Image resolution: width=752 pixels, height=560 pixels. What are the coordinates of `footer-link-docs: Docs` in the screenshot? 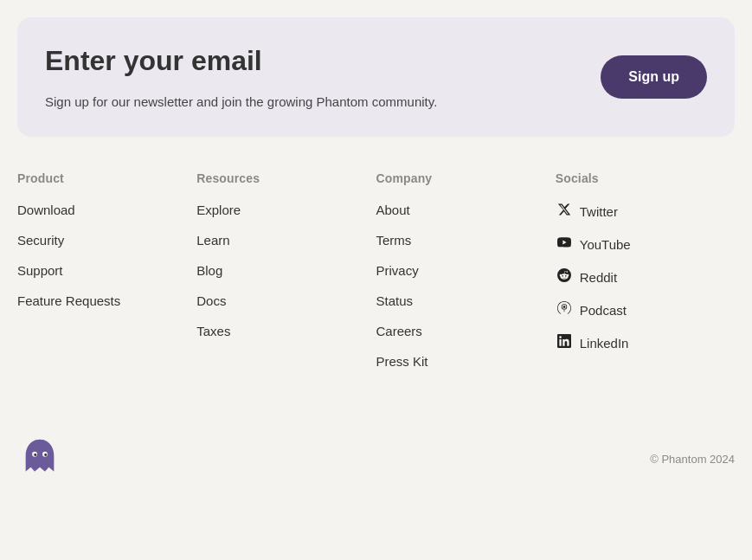 It's located at (282, 301).